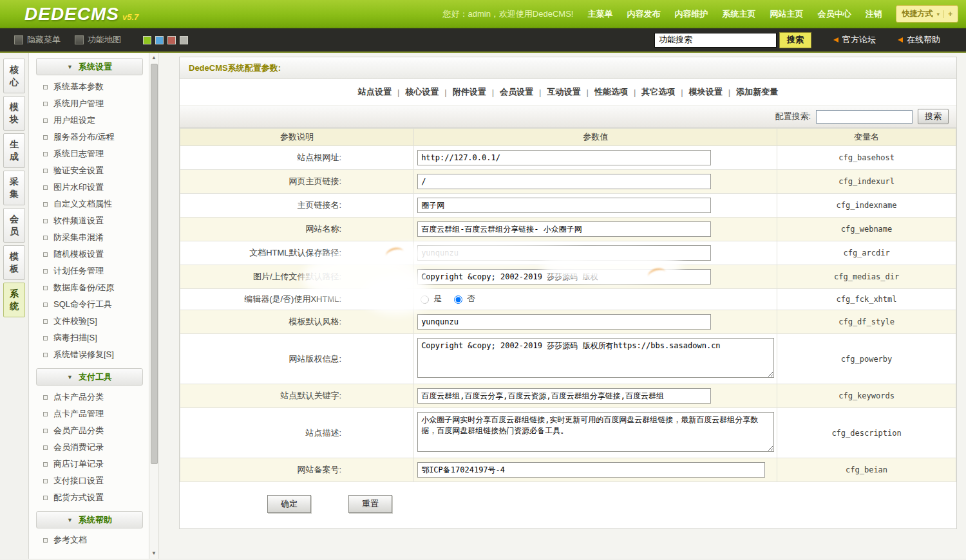 The width and height of the screenshot is (966, 560). I want to click on menu-item: SQL命令行工具, so click(89, 304).